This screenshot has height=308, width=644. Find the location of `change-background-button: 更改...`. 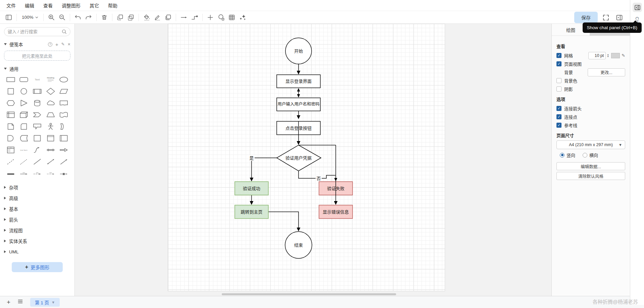

change-background-button: 更改... is located at coordinates (606, 72).